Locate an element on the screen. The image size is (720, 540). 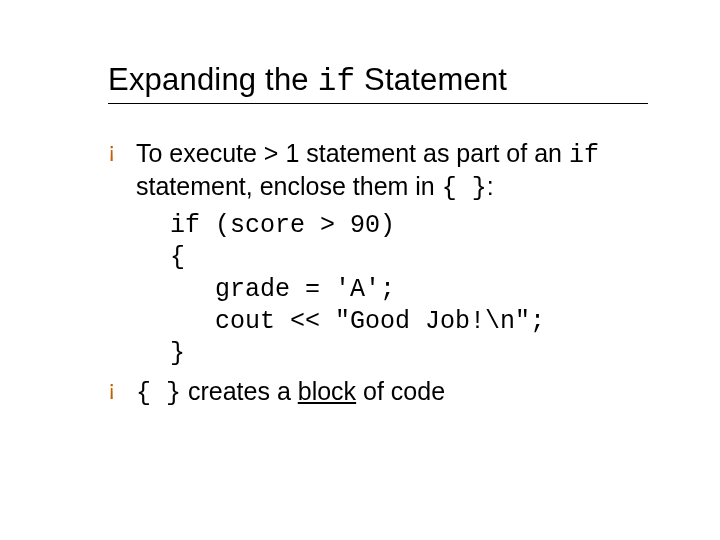
underlined-term: block is located at coordinates (327, 391).